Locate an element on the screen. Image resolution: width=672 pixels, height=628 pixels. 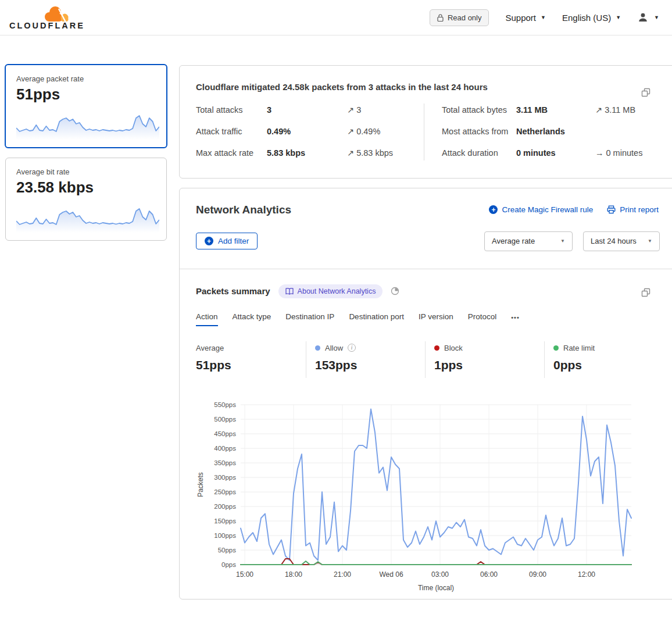
stat-label: Max attack rate is located at coordinates (231, 154).